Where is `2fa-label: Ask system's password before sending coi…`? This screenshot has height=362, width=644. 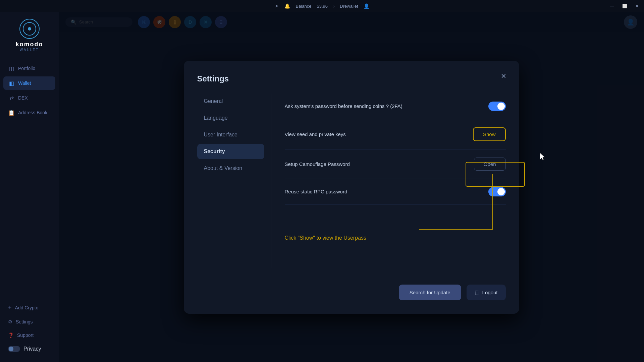 2fa-label: Ask system's password before sending coi… is located at coordinates (343, 106).